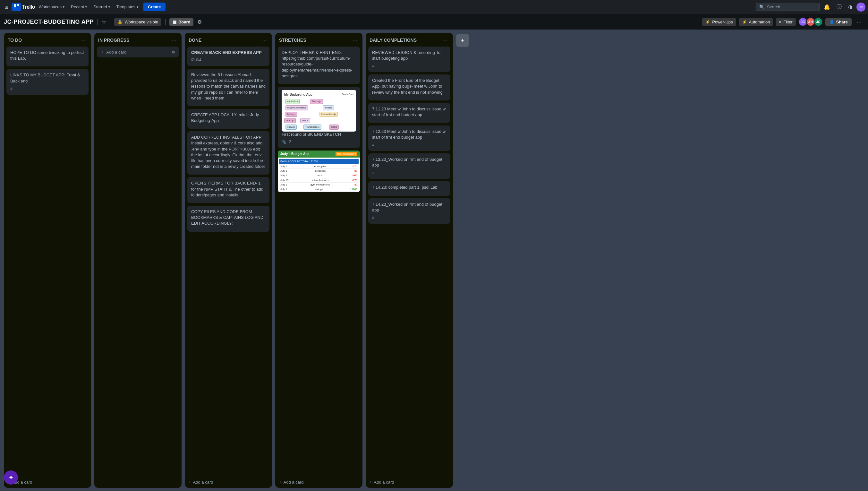  Describe the element at coordinates (409, 166) in the screenshot. I see `card-daily-5: 7.13.23_Worked on frnt end of budget app…` at that location.